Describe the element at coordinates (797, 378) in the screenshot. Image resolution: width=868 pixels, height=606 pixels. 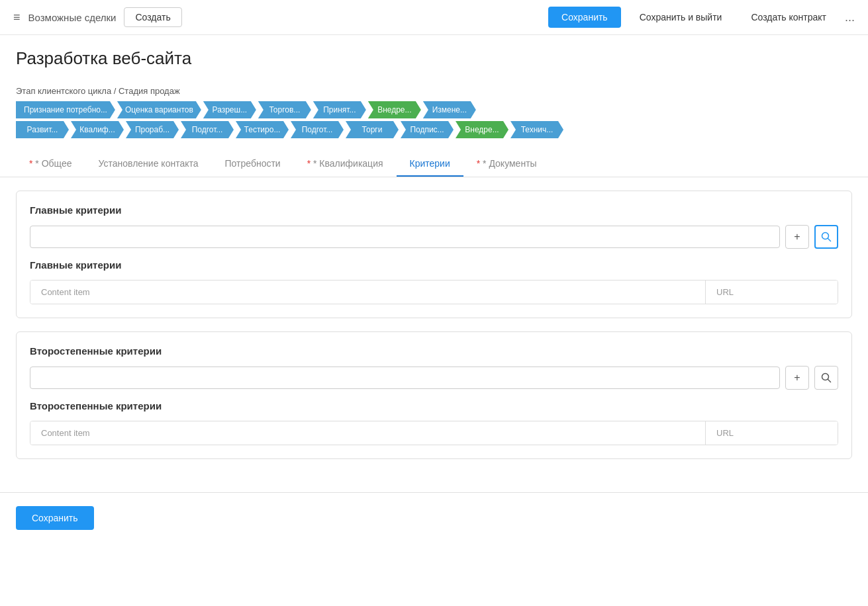
I see `secondary-criteria-add-button: +` at that location.